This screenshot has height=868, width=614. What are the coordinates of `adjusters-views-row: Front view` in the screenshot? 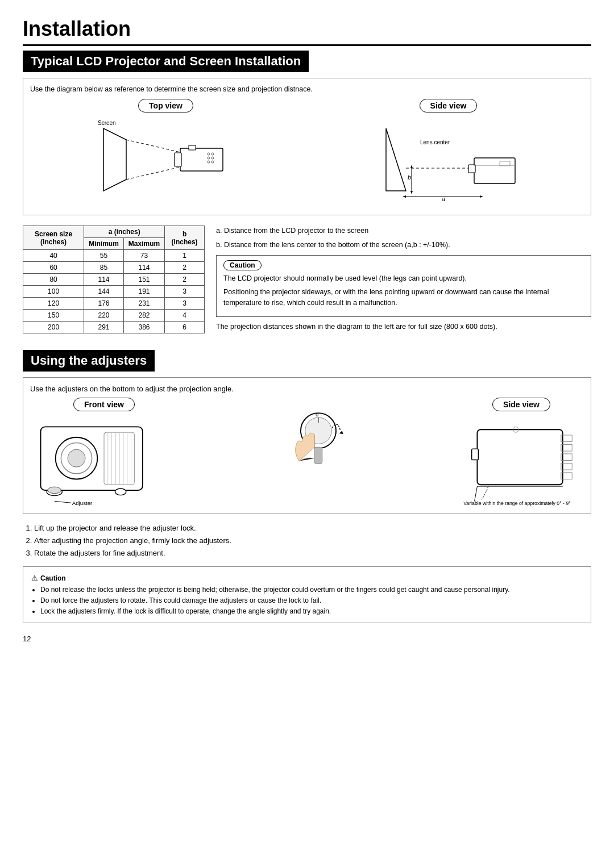 It's located at (307, 452).